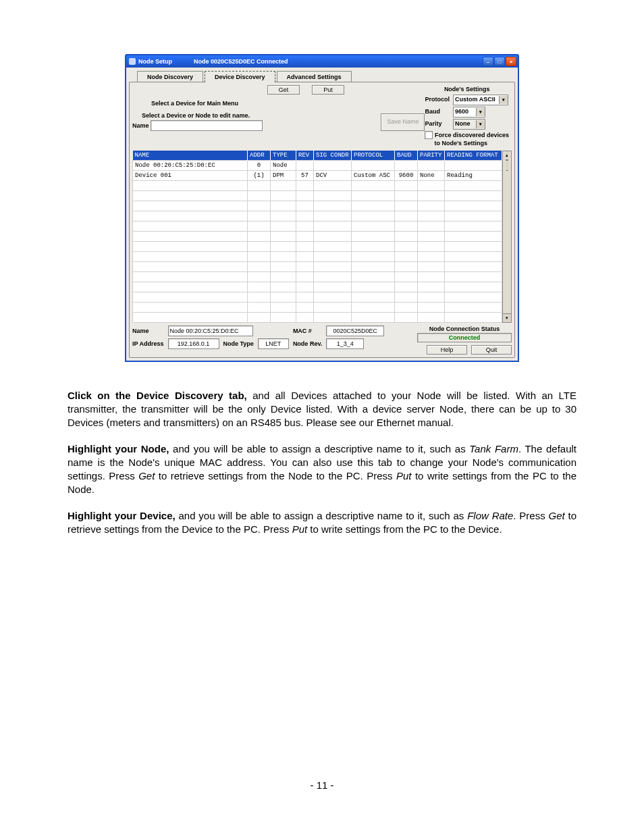 The height and width of the screenshot is (834, 644). Describe the element at coordinates (317, 236) in the screenshot. I see `device-grid: NAME ADDR TYPE REV SIG CONDR PROTOCOL BA…` at that location.